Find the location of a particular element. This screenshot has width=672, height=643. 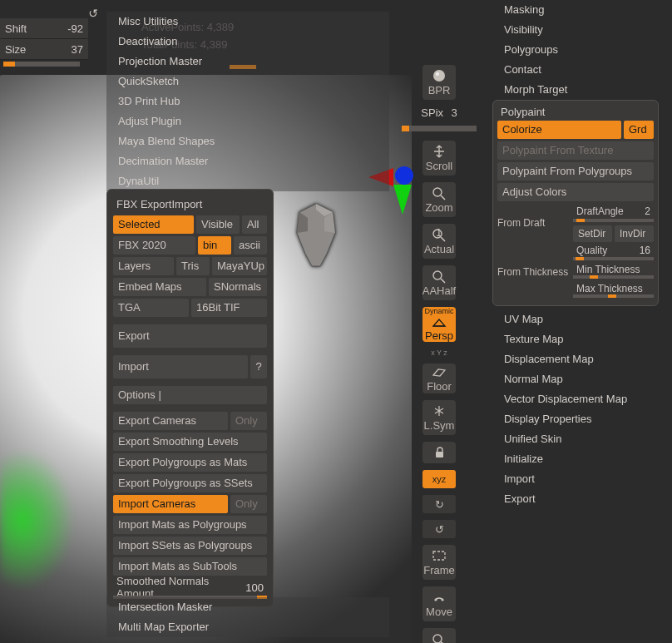

plugin-deactivation: Deactivation is located at coordinates (248, 42).